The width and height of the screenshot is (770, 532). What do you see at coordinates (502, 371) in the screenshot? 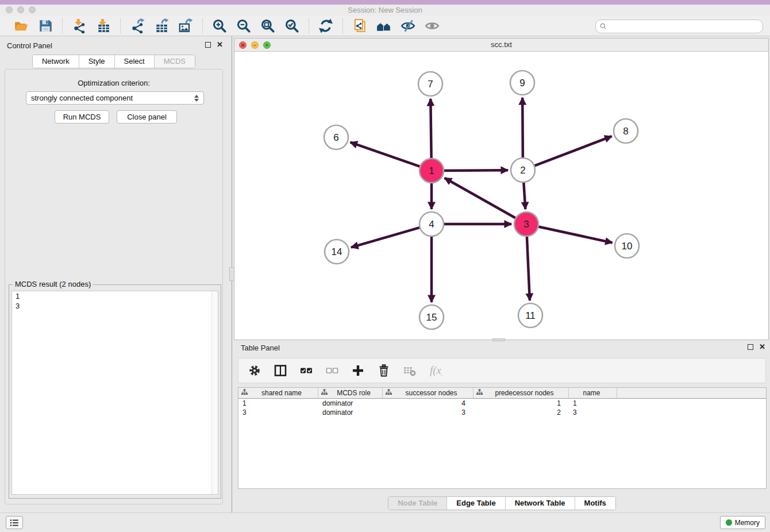
I see `table-toolbar: f(x)` at bounding box center [502, 371].